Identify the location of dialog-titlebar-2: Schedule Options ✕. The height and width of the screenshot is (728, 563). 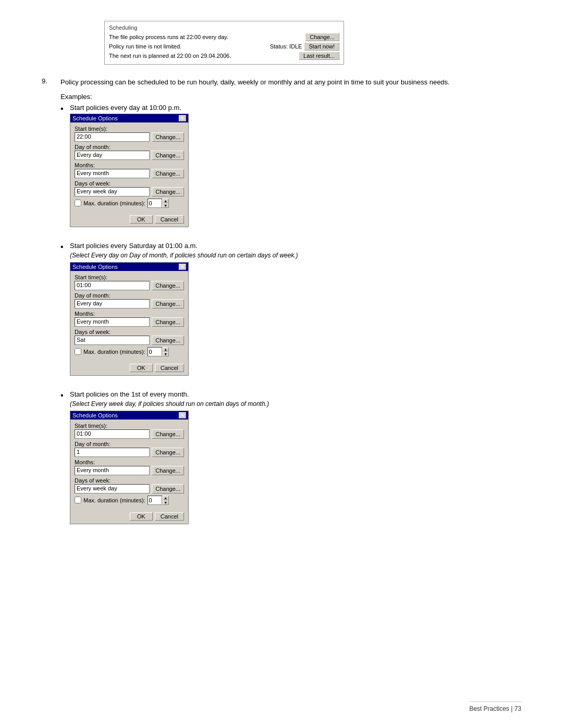
(129, 267).